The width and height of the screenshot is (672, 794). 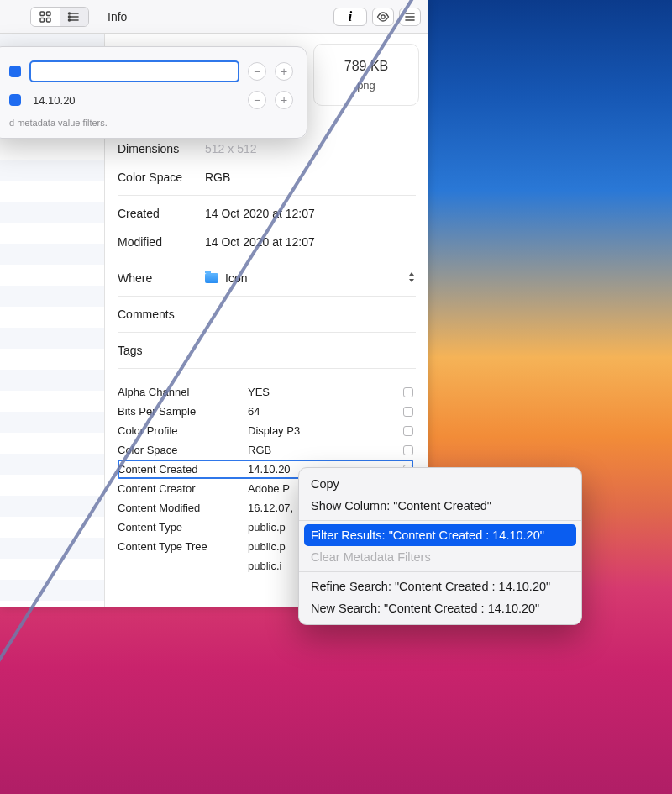 What do you see at coordinates (213, 17) in the screenshot?
I see `toolbar: Info i` at bounding box center [213, 17].